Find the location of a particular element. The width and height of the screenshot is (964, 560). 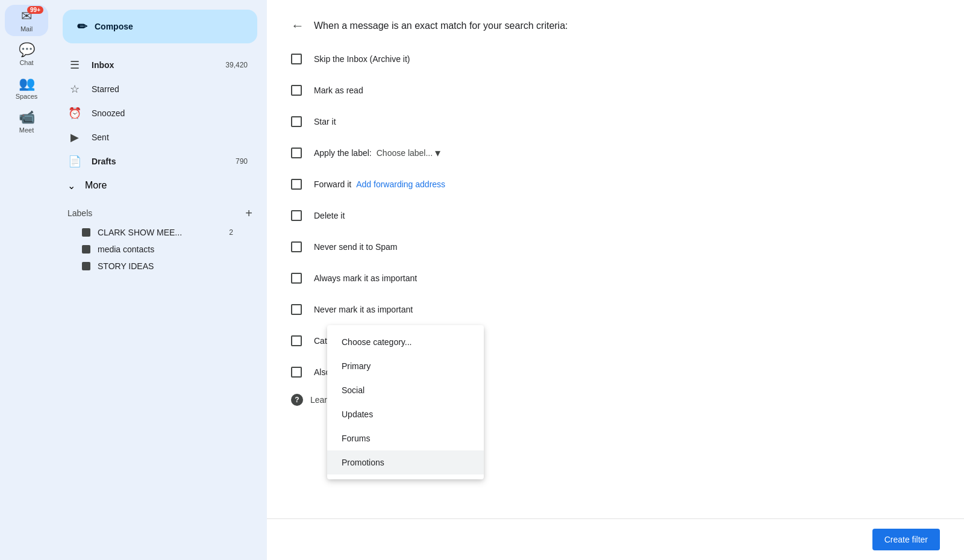

never-spam-label: Never send it to Spam is located at coordinates (355, 247).